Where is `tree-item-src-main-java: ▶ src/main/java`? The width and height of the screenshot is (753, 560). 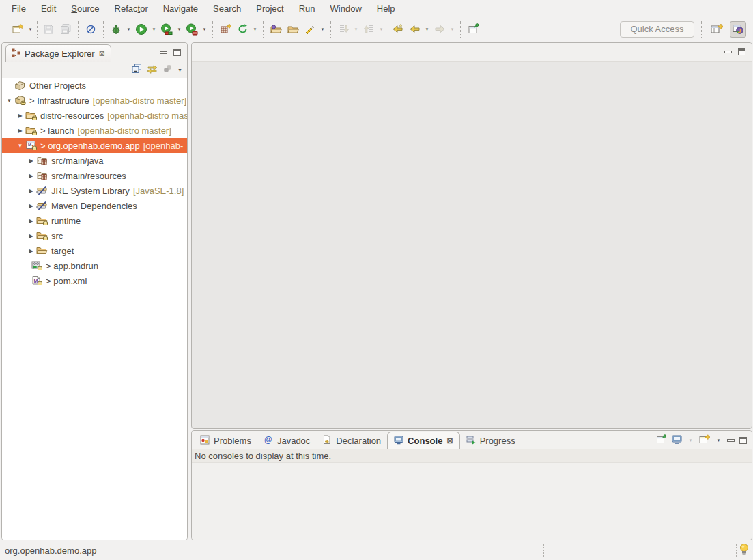 tree-item-src-main-java: ▶ src/main/java is located at coordinates (94, 160).